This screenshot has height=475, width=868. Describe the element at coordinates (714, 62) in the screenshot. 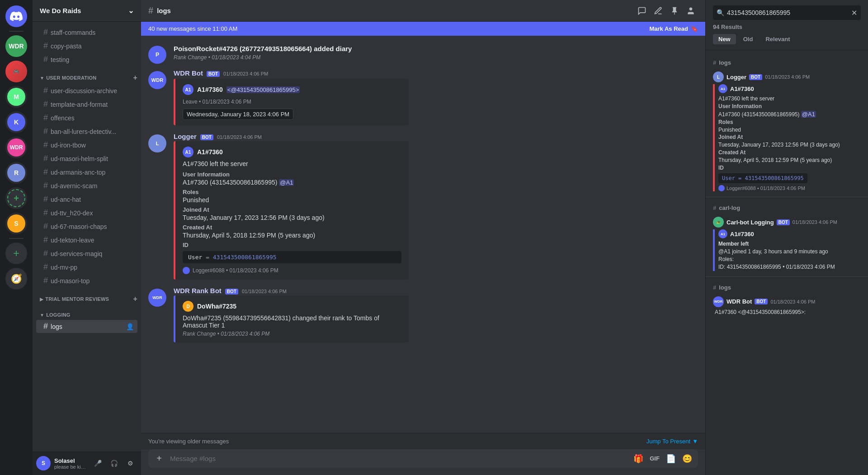

I see `hash-icon-search: #` at that location.